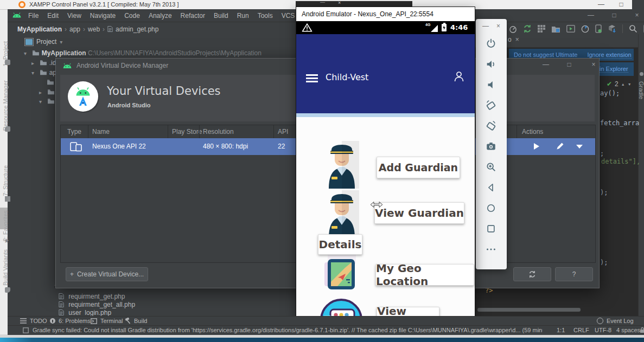 The height and width of the screenshot is (342, 644). Describe the element at coordinates (218, 132) in the screenshot. I see `column-resolution: Resolution` at that location.